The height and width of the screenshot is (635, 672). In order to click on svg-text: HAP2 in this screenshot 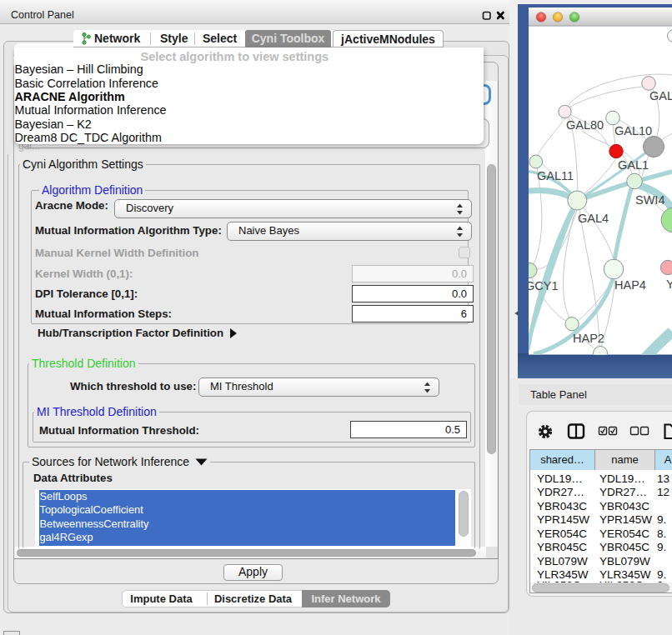, I will do `click(589, 338)`.